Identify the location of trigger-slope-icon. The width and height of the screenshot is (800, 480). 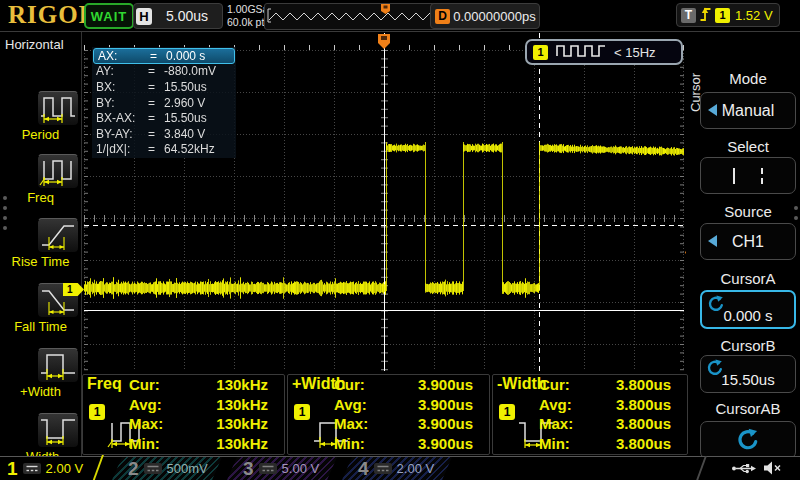
(706, 16).